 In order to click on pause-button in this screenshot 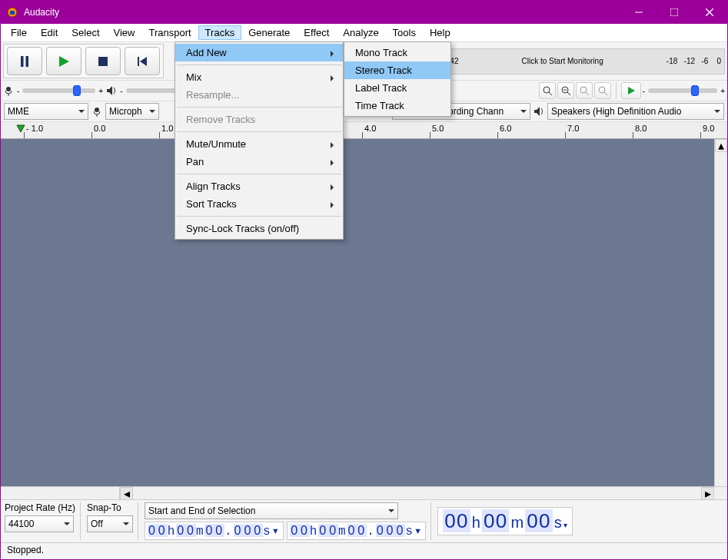, I will do `click(25, 61)`.